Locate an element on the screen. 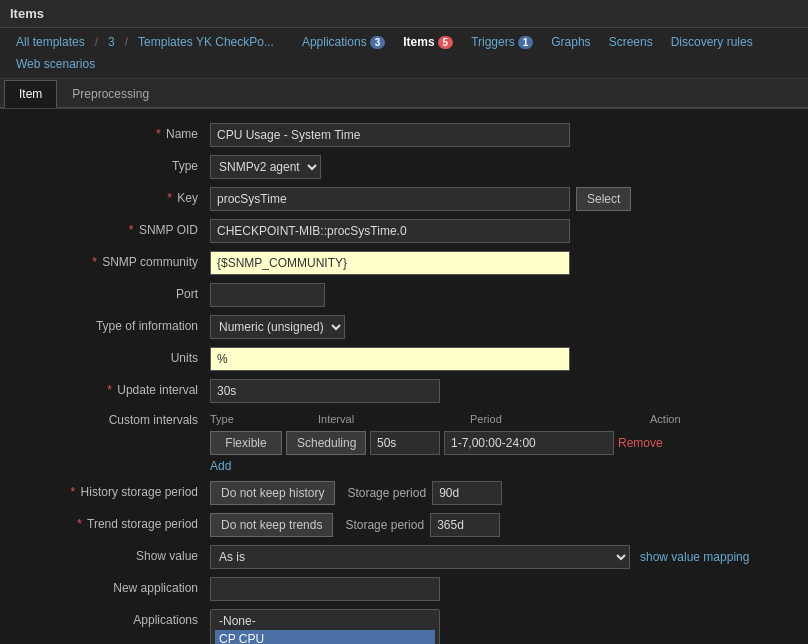  snmp-community-input is located at coordinates (390, 263).